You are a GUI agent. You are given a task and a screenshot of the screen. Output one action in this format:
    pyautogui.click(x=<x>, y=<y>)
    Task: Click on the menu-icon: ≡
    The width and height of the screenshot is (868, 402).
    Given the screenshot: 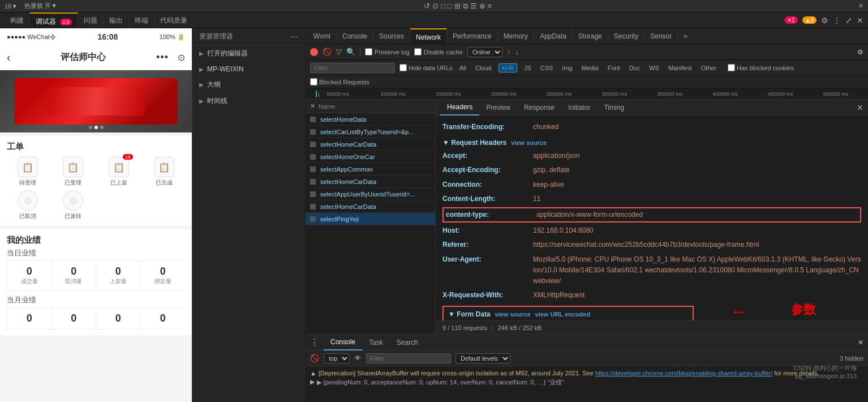 What is the action you would take?
    pyautogui.click(x=490, y=6)
    